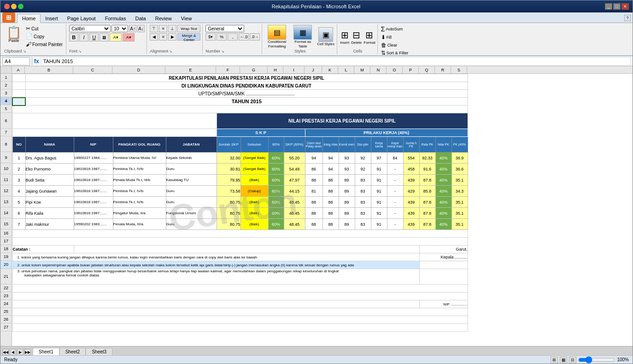 This screenshot has height=364, width=633. Describe the element at coordinates (363, 145) in the screenshot. I see `col-disiplin: Disi plin` at that location.